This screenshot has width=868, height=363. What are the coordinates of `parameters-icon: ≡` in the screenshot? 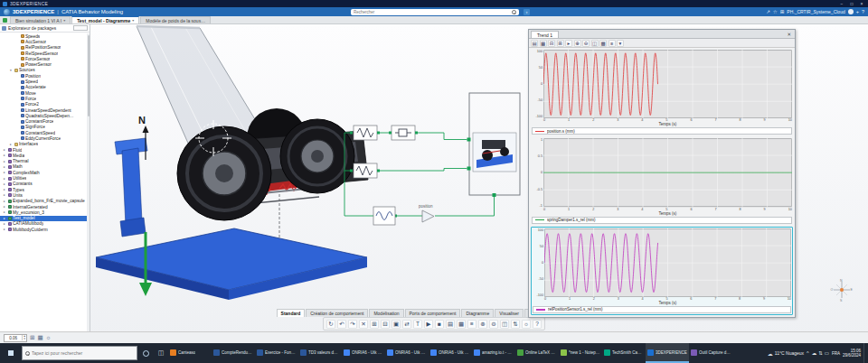 It's located at (472, 324).